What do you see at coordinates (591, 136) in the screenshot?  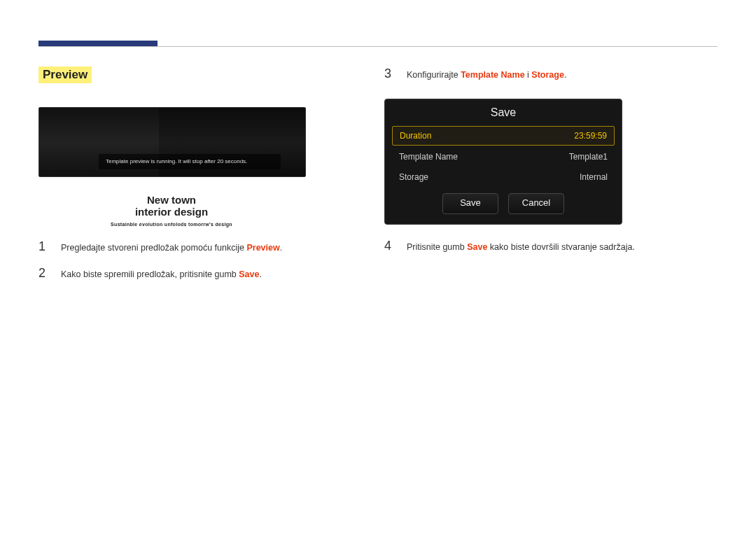 I see `row-value: 23:59:59` at bounding box center [591, 136].